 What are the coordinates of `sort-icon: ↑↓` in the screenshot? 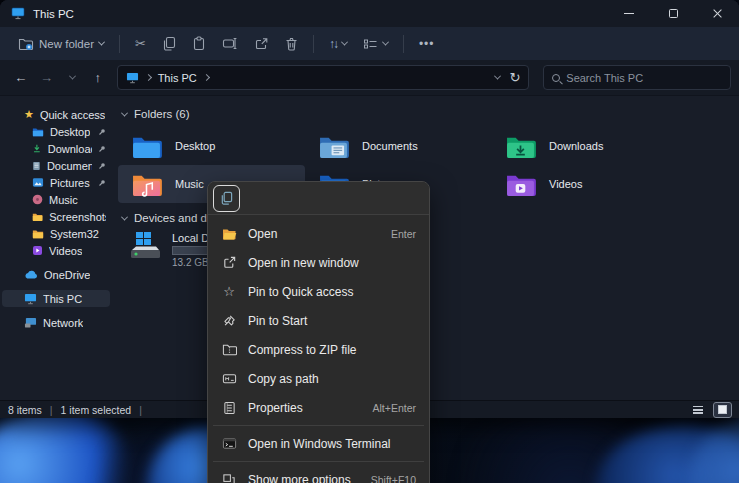 It's located at (333, 44).